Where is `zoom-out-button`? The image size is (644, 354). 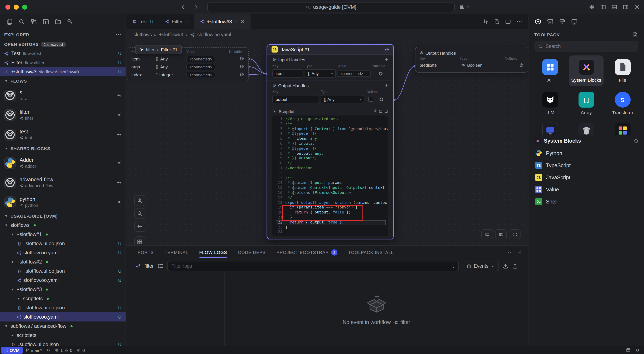 zoom-out-button is located at coordinates (140, 214).